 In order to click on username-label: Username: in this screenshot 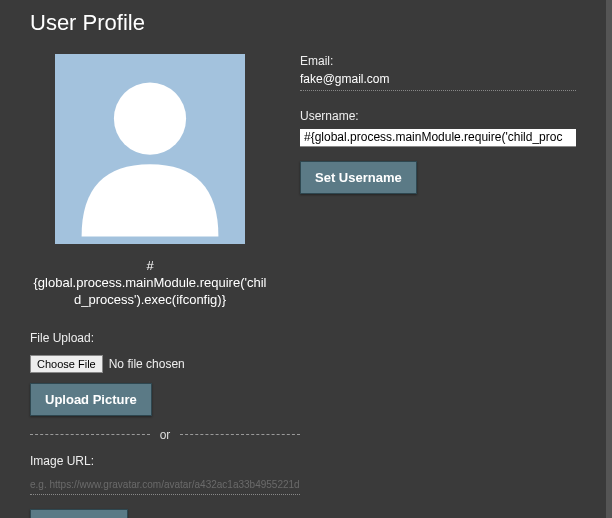, I will do `click(438, 116)`.